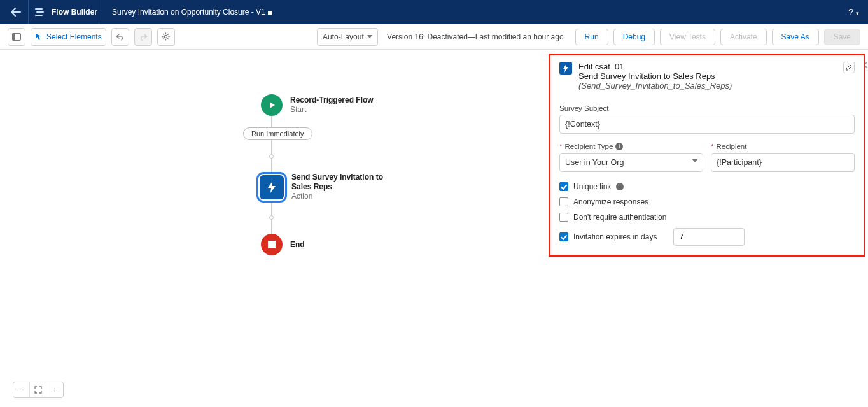  What do you see at coordinates (592, 187) in the screenshot?
I see `unique-link-label: Unique link` at bounding box center [592, 187].